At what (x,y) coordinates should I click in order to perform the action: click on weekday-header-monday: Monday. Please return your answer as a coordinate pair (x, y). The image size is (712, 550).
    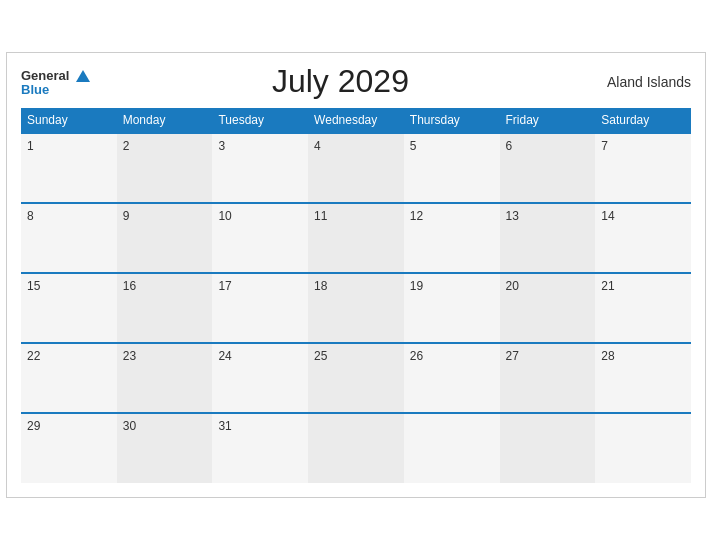
    Looking at the image, I should click on (165, 120).